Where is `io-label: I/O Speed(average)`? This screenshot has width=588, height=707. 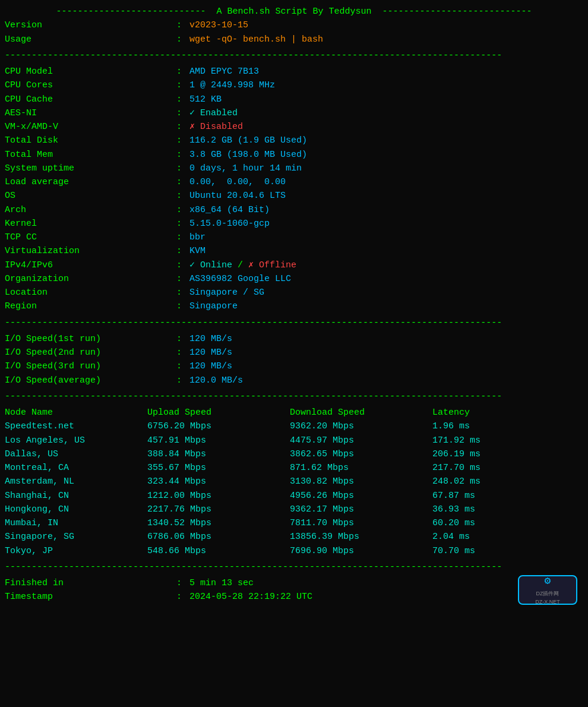 io-label: I/O Speed(average) is located at coordinates (88, 380).